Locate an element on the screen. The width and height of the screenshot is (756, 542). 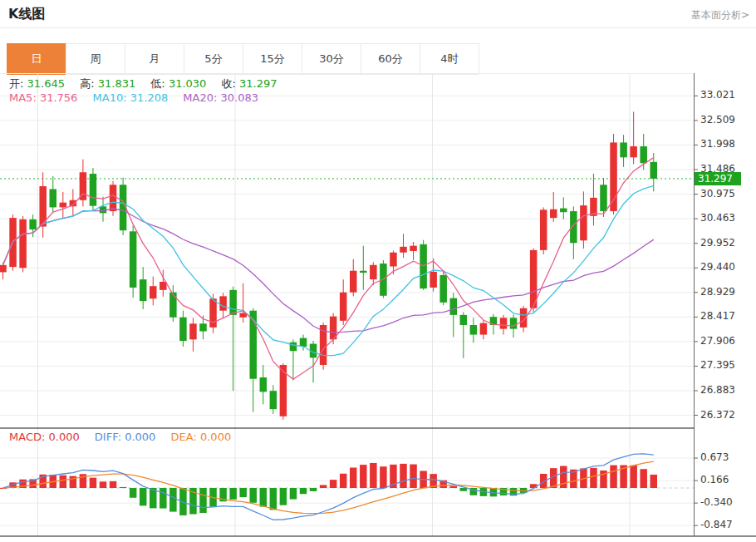
low-value: 31.030 is located at coordinates (188, 83).